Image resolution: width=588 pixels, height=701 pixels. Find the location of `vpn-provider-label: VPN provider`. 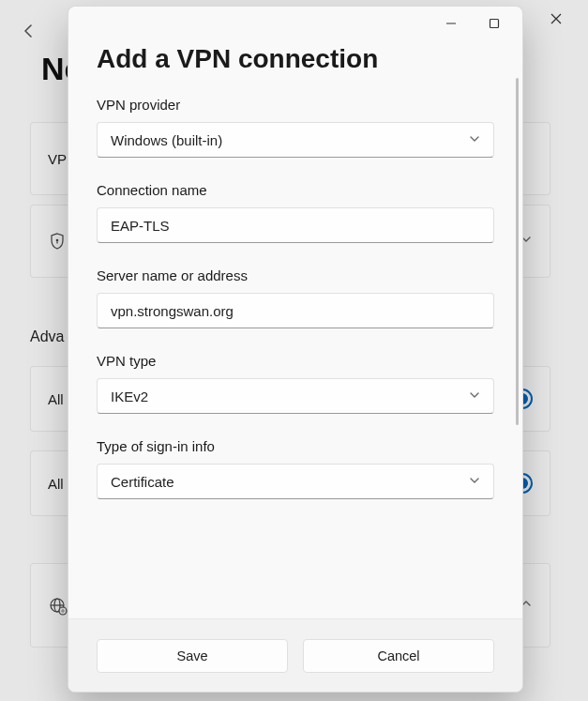

vpn-provider-label: VPN provider is located at coordinates (295, 105).